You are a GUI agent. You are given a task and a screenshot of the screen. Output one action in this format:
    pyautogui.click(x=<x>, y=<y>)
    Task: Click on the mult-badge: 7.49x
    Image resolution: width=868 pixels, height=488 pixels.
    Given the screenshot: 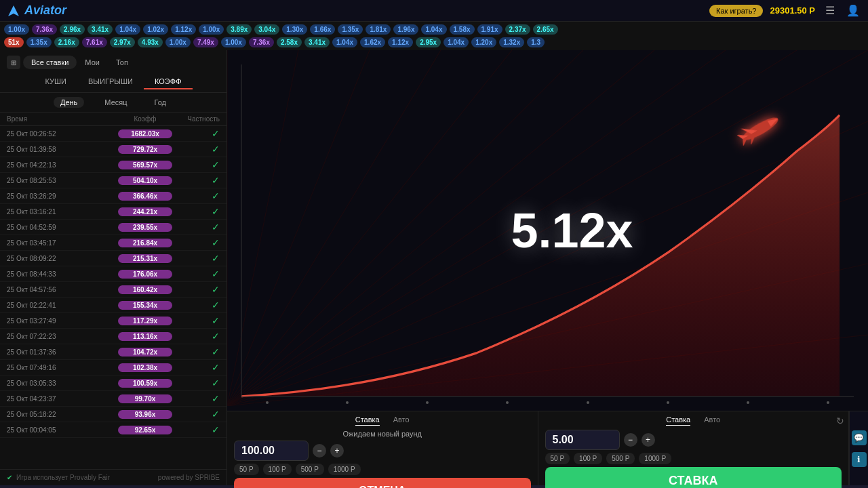 What is the action you would take?
    pyautogui.click(x=206, y=42)
    